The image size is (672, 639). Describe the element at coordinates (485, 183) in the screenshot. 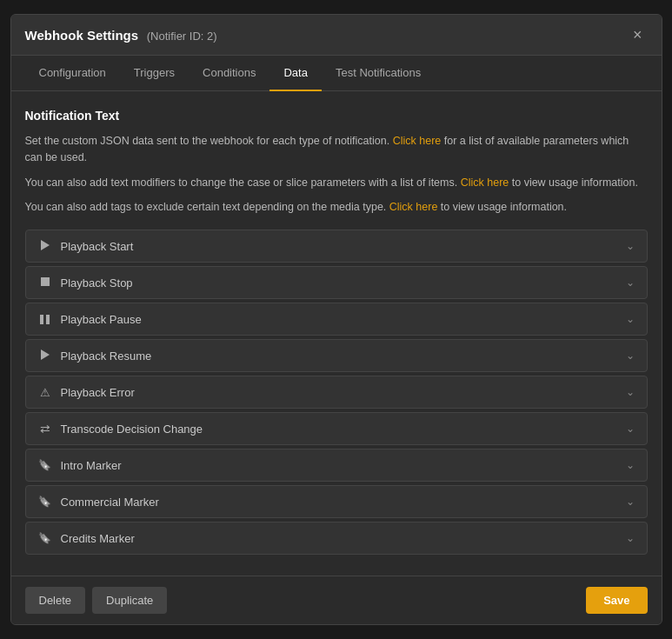

I see `click-here-link-2: Click here` at that location.